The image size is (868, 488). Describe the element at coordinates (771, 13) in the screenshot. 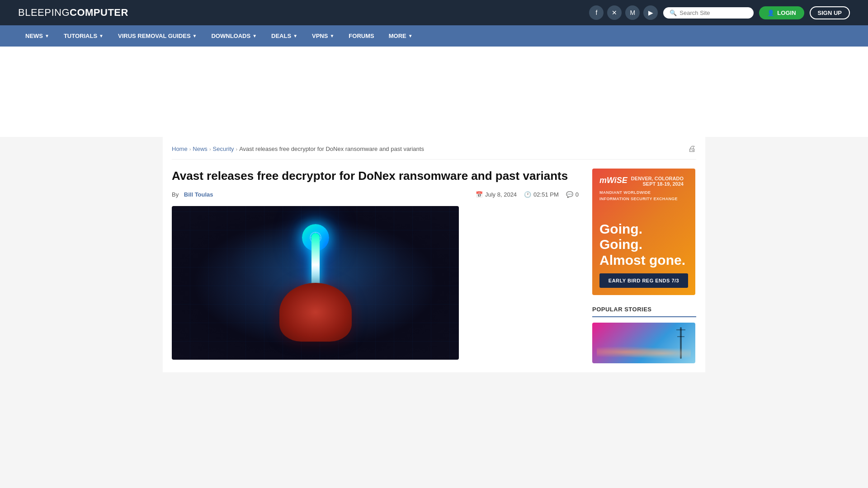

I see `user-icon: 👤` at that location.